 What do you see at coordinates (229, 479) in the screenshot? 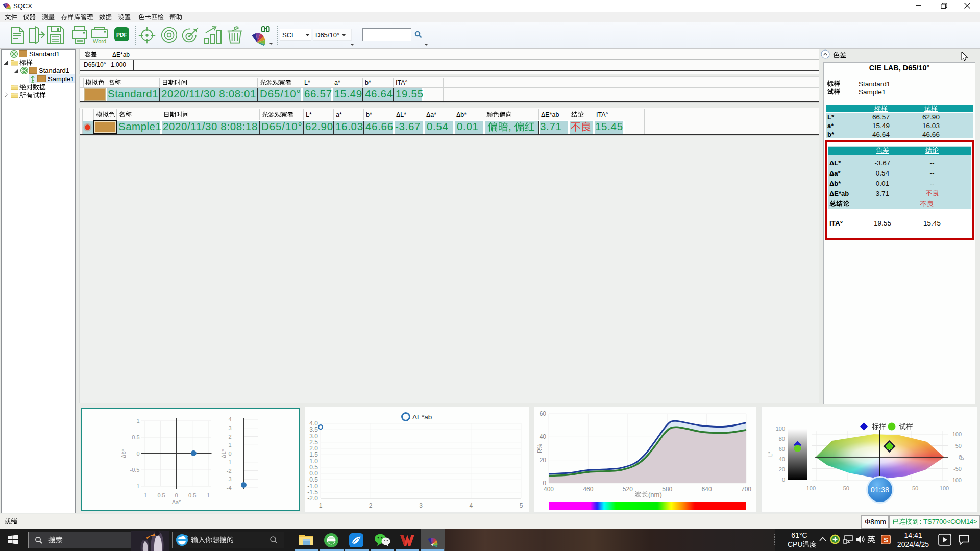
I see `svg-text: -3` at bounding box center [229, 479].